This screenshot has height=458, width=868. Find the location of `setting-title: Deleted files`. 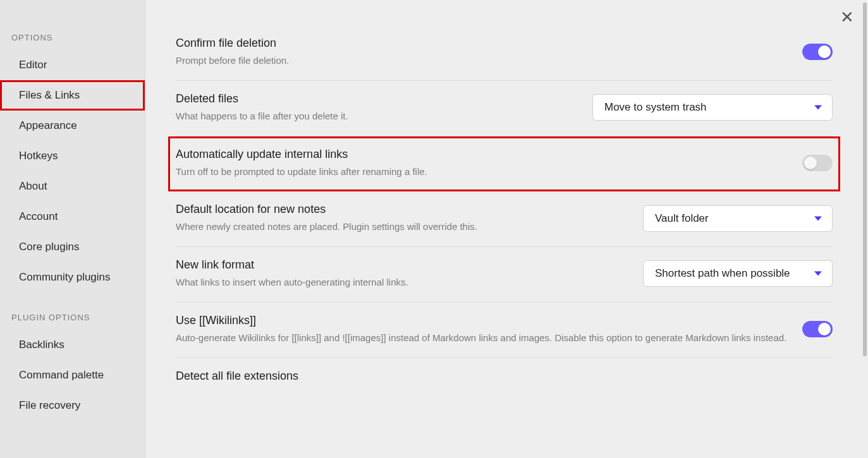

setting-title: Deleted files is located at coordinates (377, 99).